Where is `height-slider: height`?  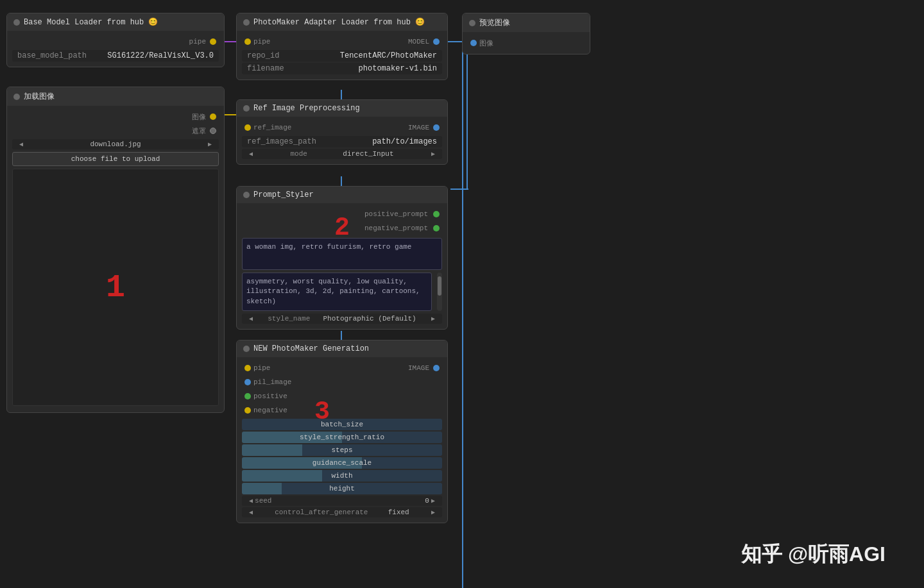 height-slider: height is located at coordinates (342, 489).